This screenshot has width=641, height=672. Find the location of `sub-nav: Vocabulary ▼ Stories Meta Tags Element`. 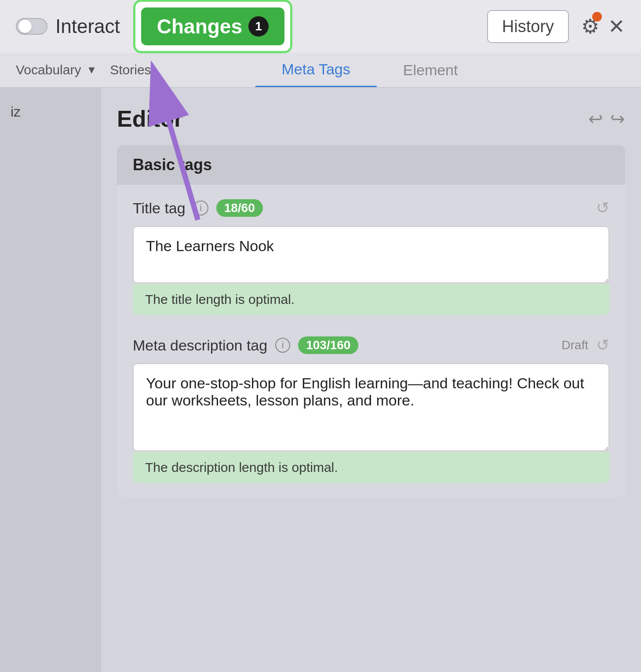

sub-nav: Vocabulary ▼ Stories Meta Tags Element is located at coordinates (320, 70).